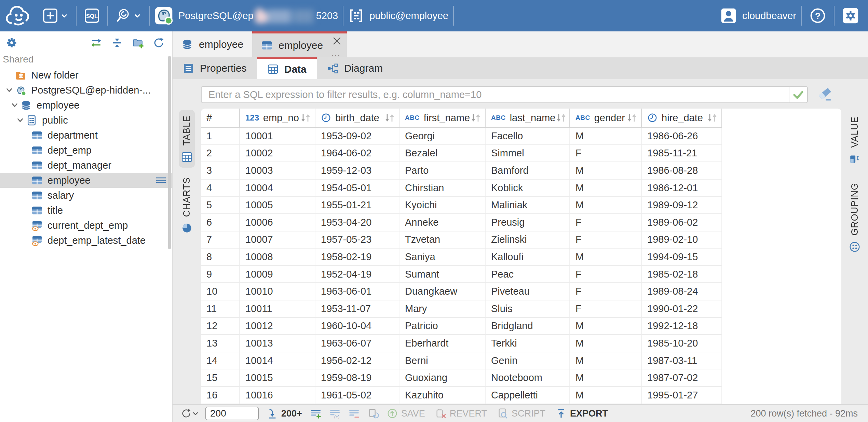  Describe the element at coordinates (357, 361) in the screenshot. I see `cell-birth_date: 1956-02-12` at that location.